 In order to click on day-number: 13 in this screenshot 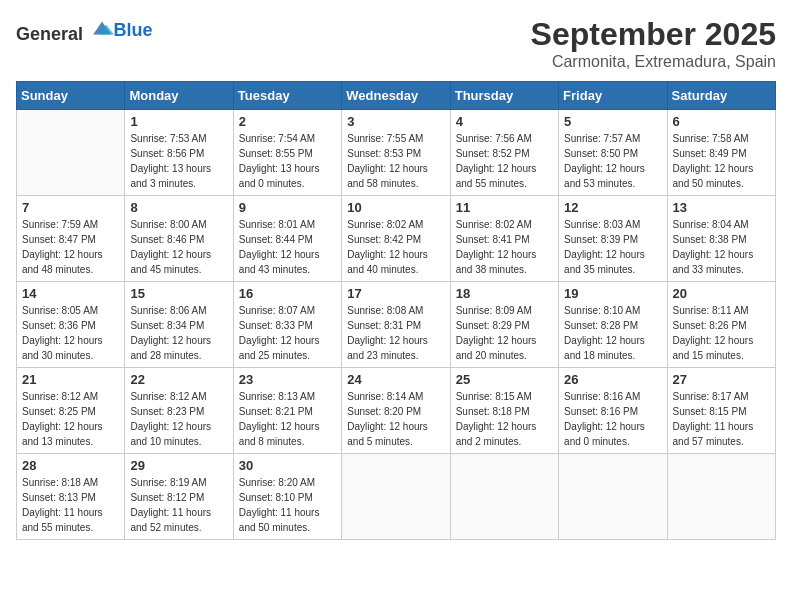, I will do `click(722, 208)`.